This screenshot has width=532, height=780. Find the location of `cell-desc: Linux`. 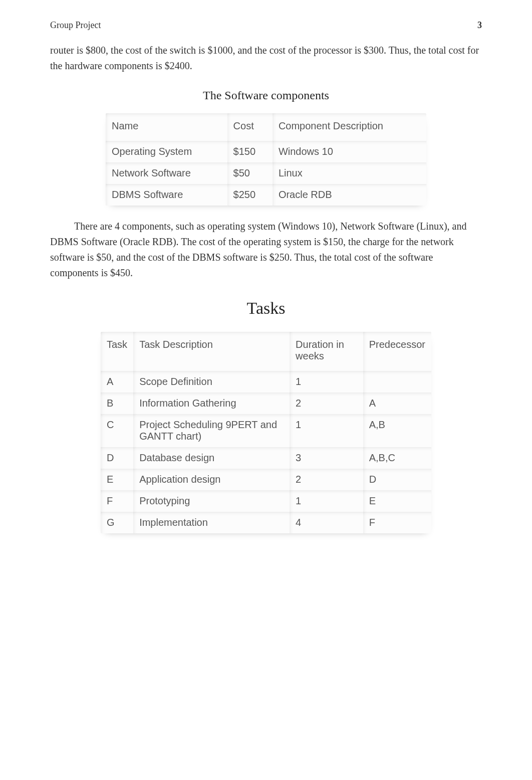

cell-desc: Linux is located at coordinates (350, 173).